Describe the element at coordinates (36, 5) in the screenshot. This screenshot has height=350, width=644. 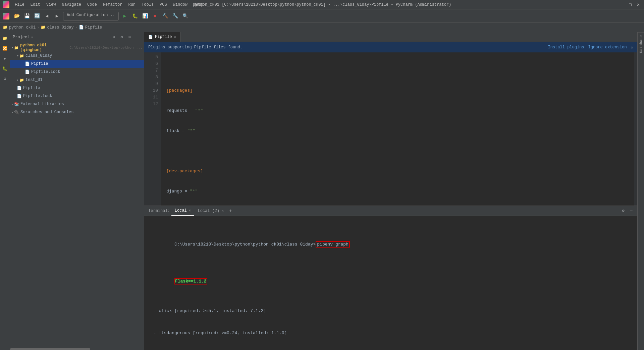
I see `menu-edit: Edit` at that location.